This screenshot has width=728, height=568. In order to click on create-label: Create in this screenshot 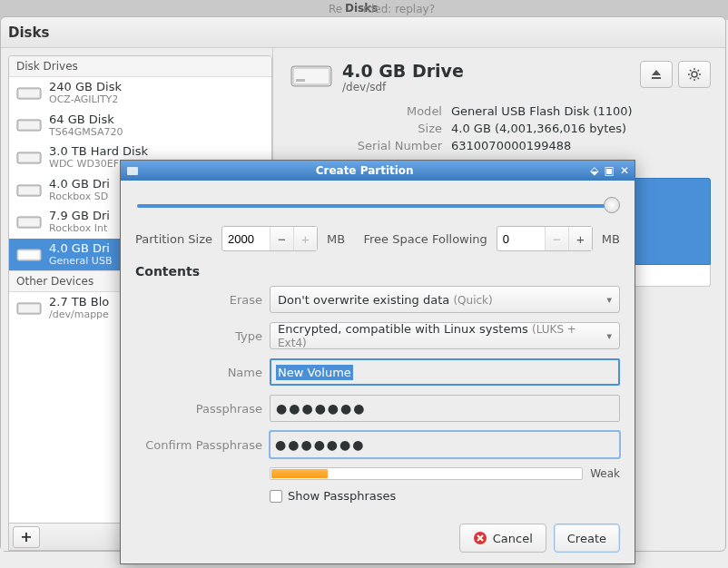, I will do `click(586, 539)`.